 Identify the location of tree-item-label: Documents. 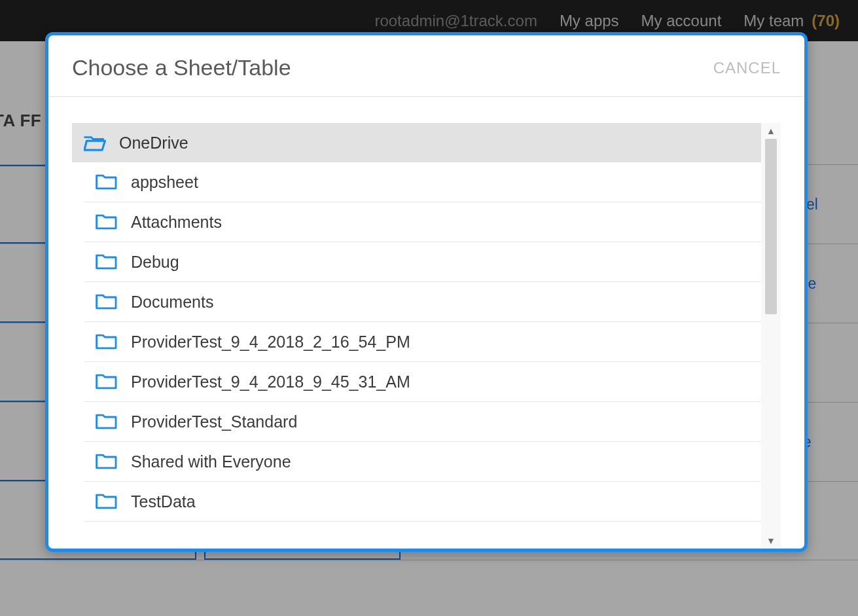
(172, 302).